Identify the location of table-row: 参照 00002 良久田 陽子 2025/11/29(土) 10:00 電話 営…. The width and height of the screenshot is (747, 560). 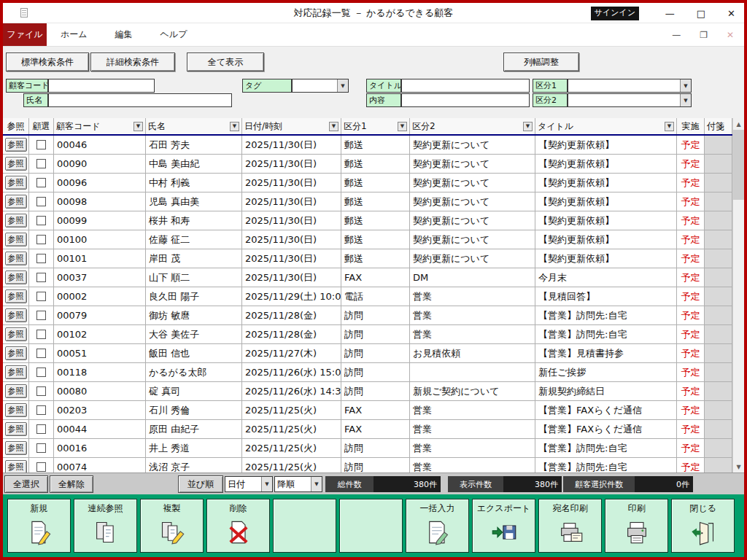
(368, 297).